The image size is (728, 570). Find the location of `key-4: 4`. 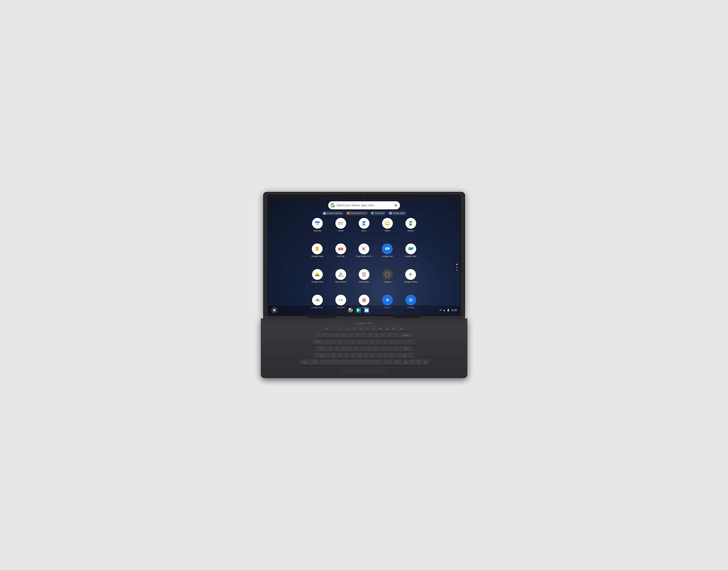

key-4: 4 is located at coordinates (344, 335).